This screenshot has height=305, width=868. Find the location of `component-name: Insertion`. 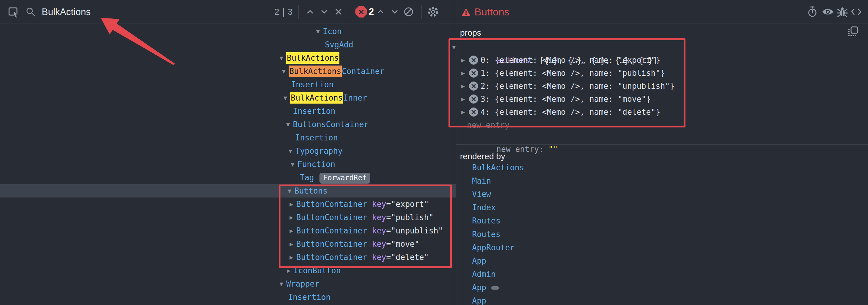

component-name: Insertion is located at coordinates (314, 111).